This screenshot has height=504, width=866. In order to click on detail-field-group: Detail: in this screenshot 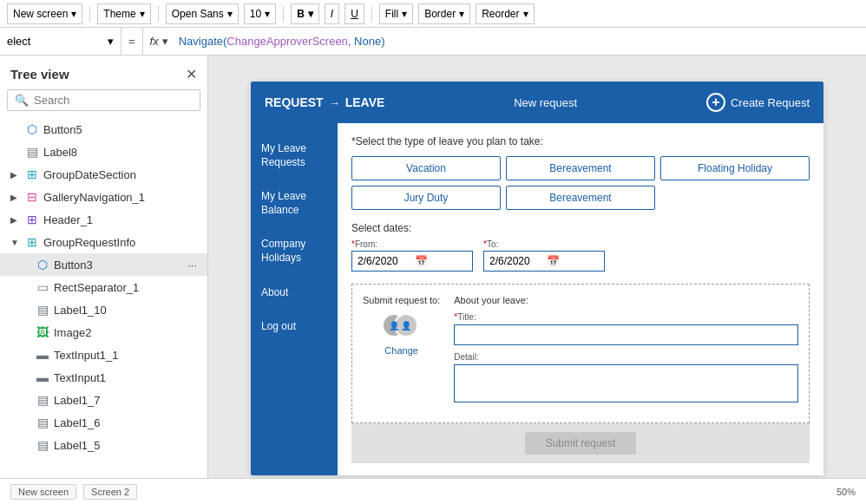, I will do `click(627, 378)`.